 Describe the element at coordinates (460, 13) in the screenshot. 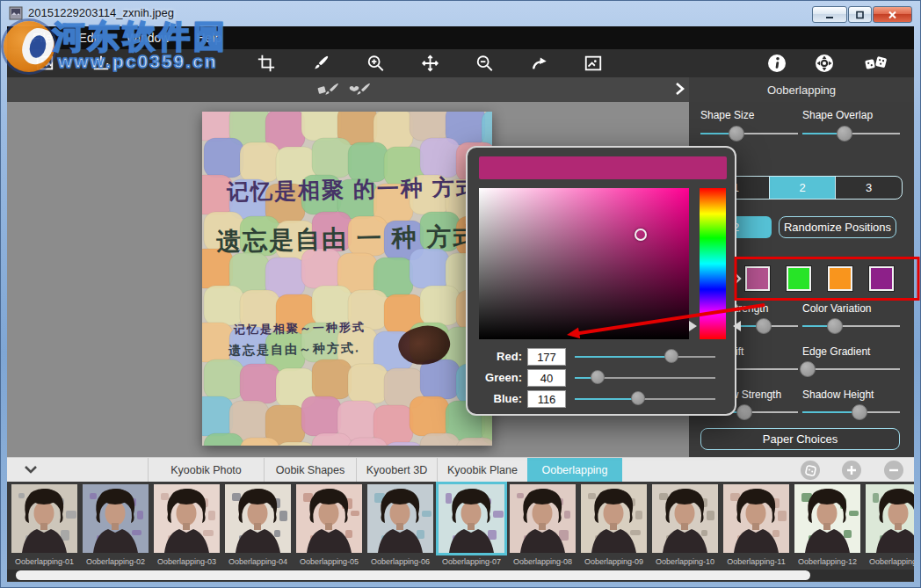

I see `title-bar: 20151229203114_zxnih.jpeg` at that location.